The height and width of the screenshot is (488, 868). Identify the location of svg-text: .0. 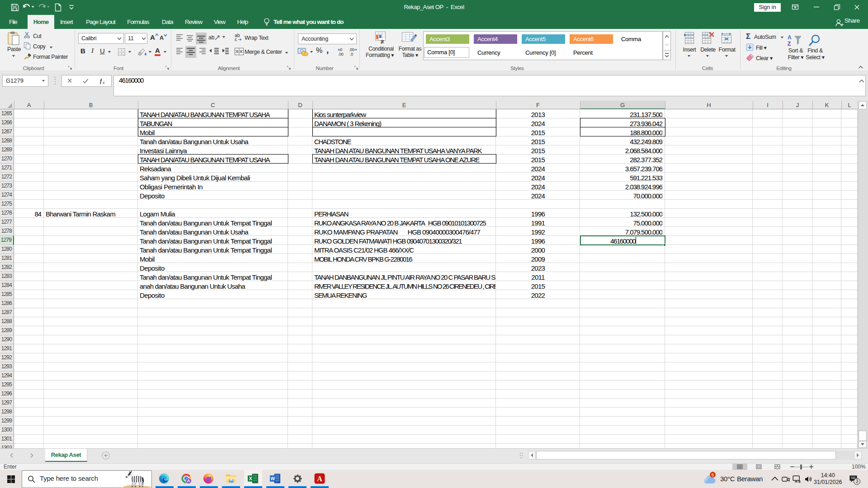
(352, 54).